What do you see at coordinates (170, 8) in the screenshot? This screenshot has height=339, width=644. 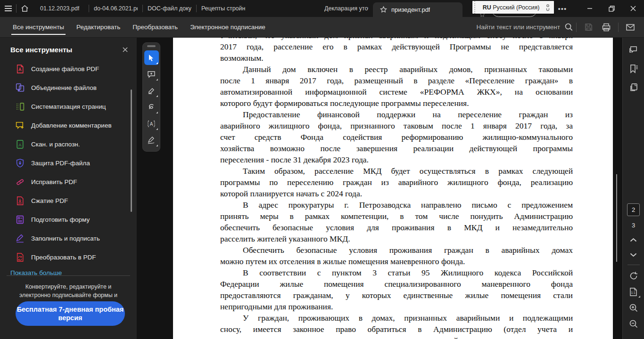 I see `tab-label: DOC-файл докум...` at bounding box center [170, 8].